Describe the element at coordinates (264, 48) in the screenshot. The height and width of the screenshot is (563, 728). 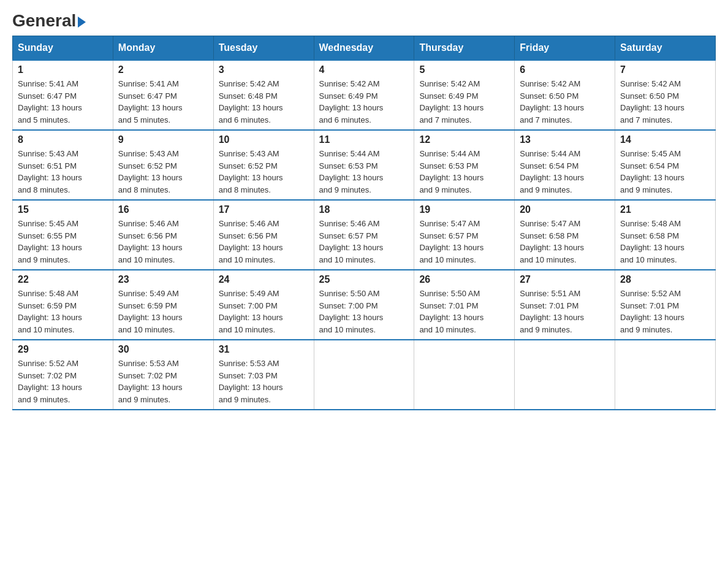
I see `column-header-tuesday: Tuesday` at that location.